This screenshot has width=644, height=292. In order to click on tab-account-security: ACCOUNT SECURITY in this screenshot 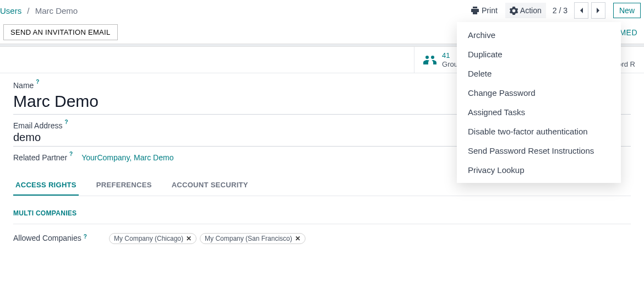, I will do `click(210, 185)`.